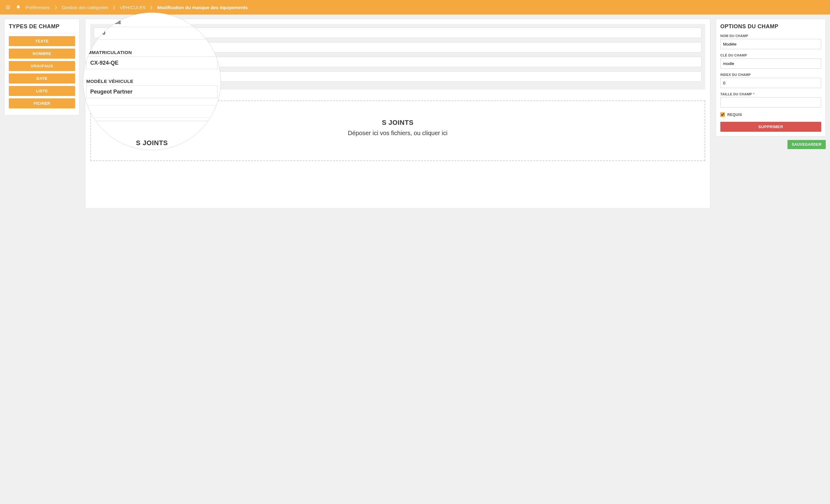 The image size is (830, 504). Describe the element at coordinates (85, 7) in the screenshot. I see `breadcrumb-categories: Gestion des catégories` at that location.